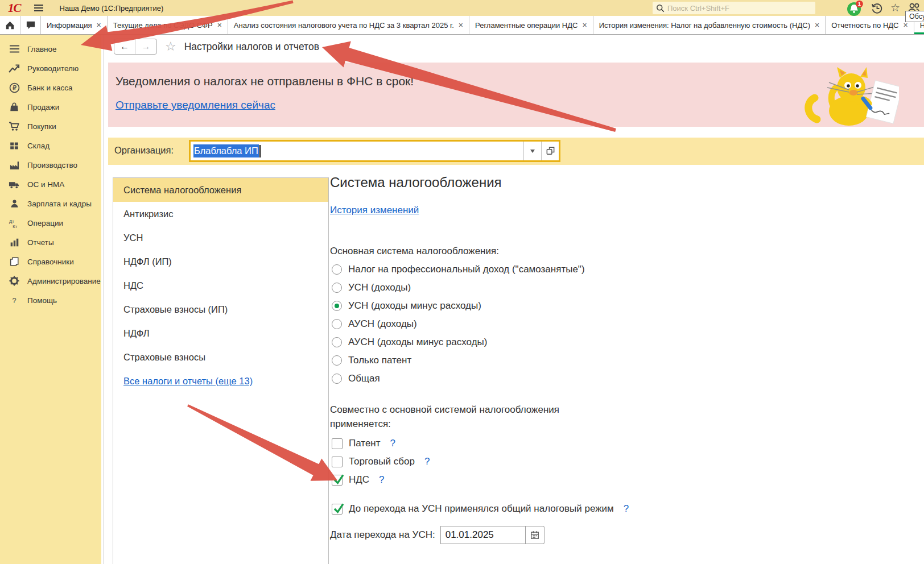 The width and height of the screenshot is (924, 564). I want to click on sidebar-item-склад: Склад, so click(51, 146).